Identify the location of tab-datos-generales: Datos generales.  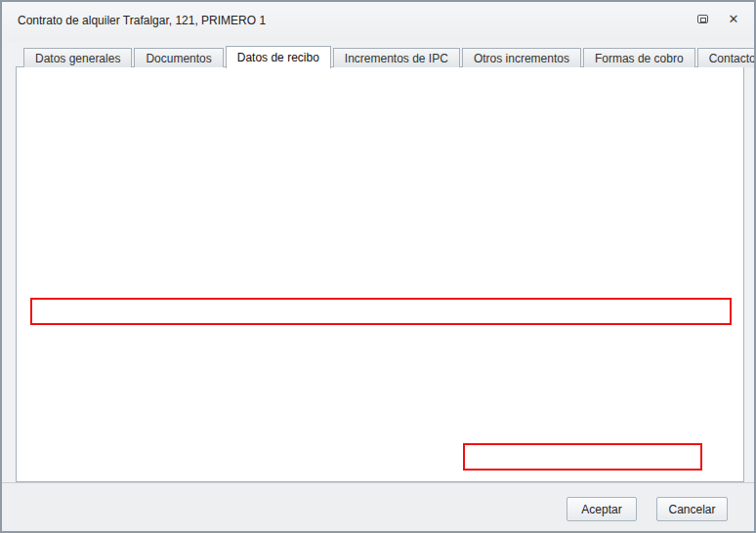
(78, 58).